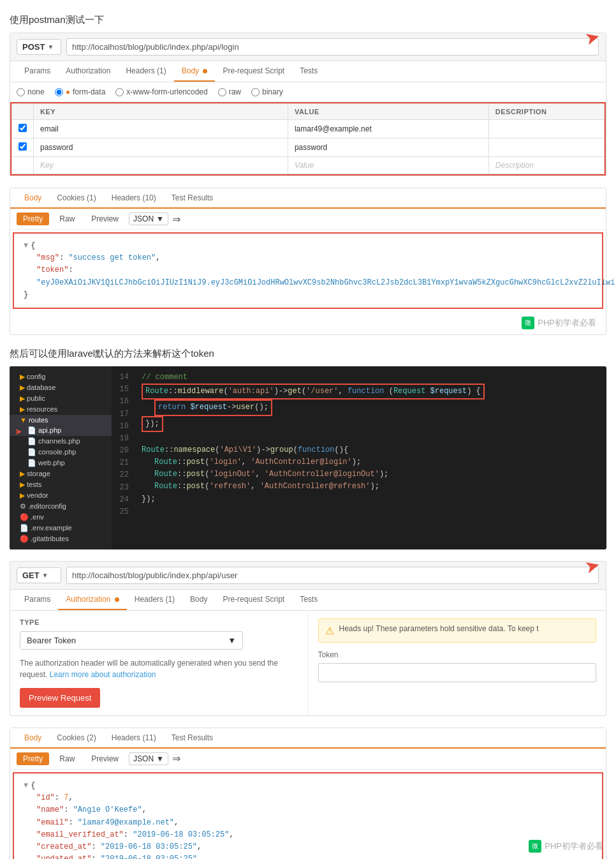 This screenshot has height=859, width=616. I want to click on watermark-text-1: PHP初学者必看, so click(567, 323).